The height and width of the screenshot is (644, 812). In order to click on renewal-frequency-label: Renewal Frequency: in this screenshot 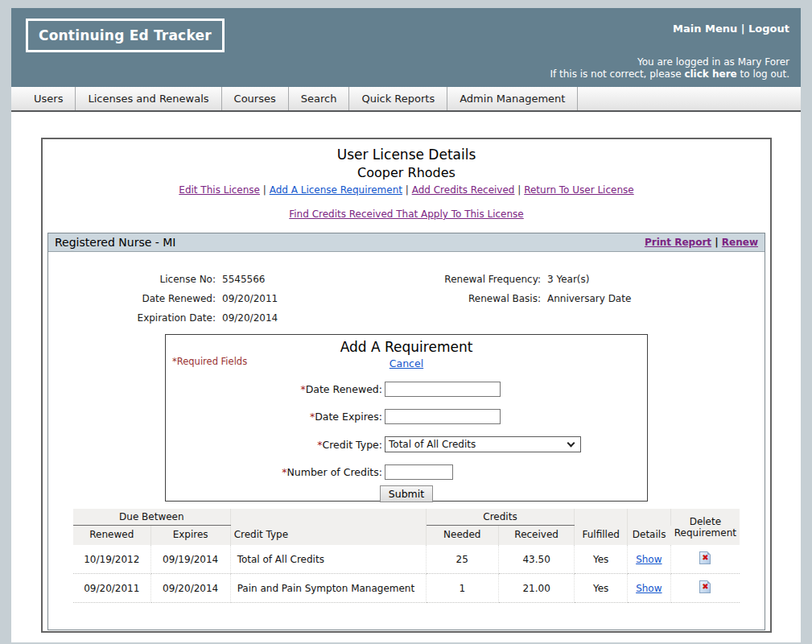, I will do `click(460, 279)`.